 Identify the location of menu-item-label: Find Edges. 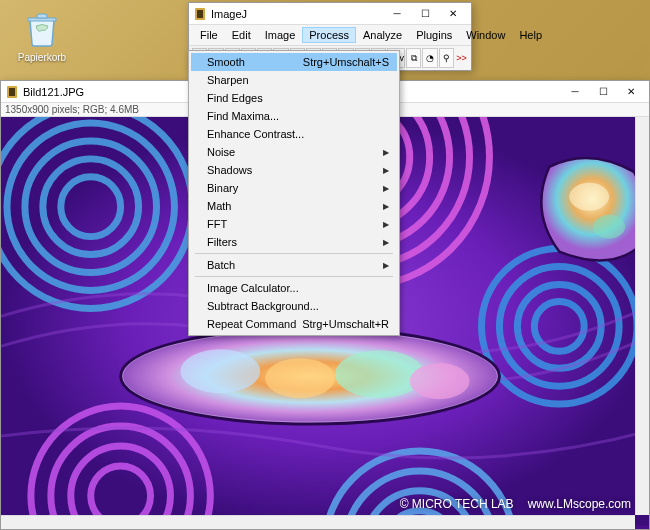
(235, 98).